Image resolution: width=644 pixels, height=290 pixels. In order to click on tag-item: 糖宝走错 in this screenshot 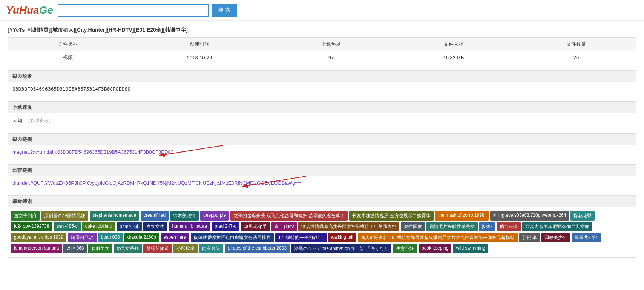, I will do `click(509, 227)`.